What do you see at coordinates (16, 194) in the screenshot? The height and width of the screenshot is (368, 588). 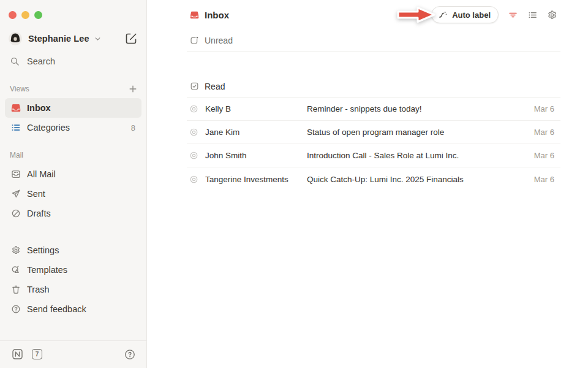 I see `send-icon` at bounding box center [16, 194].